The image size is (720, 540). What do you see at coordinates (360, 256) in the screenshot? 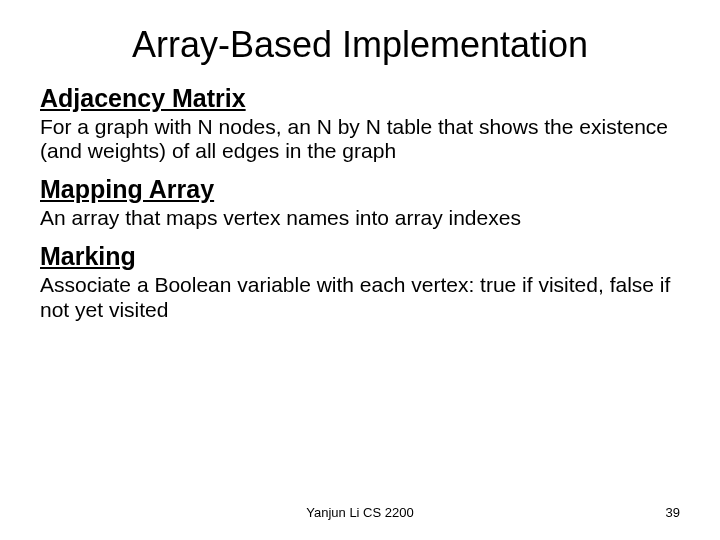
I see `section-heading: Marking` at bounding box center [360, 256].